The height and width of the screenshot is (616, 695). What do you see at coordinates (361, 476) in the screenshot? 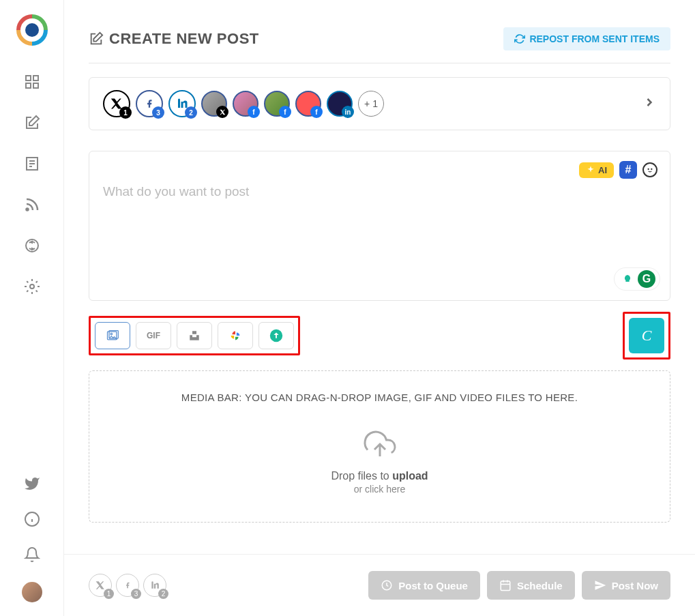
I see `drop-prefix: Drop files to` at bounding box center [361, 476].